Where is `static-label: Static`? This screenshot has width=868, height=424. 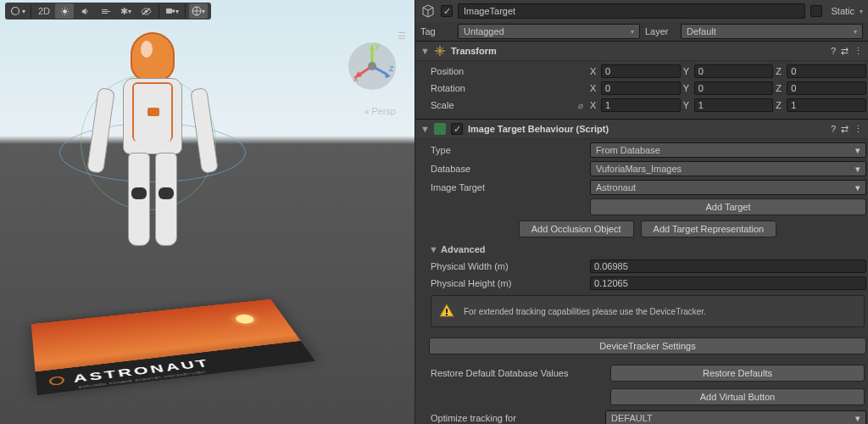
static-label: Static is located at coordinates (843, 11).